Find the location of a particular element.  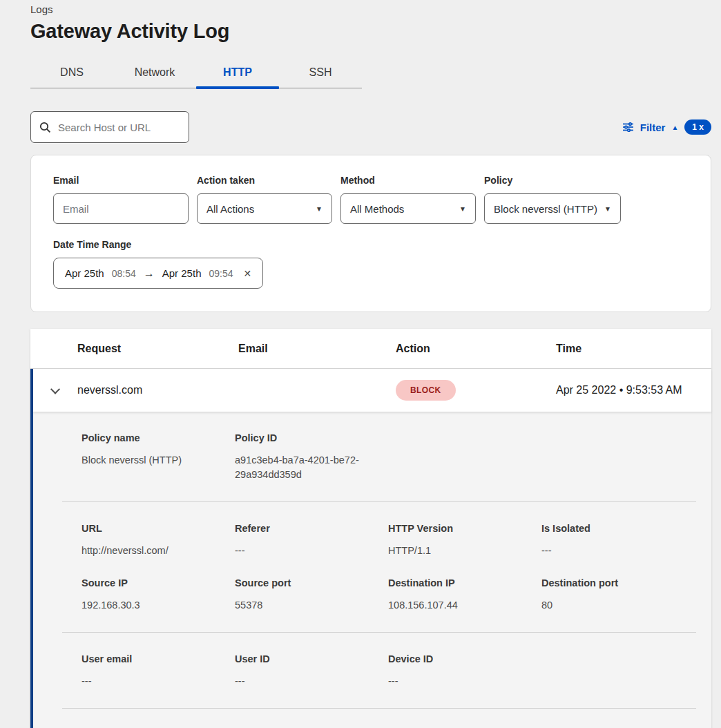

range-start-time: 08:54 is located at coordinates (124, 274).